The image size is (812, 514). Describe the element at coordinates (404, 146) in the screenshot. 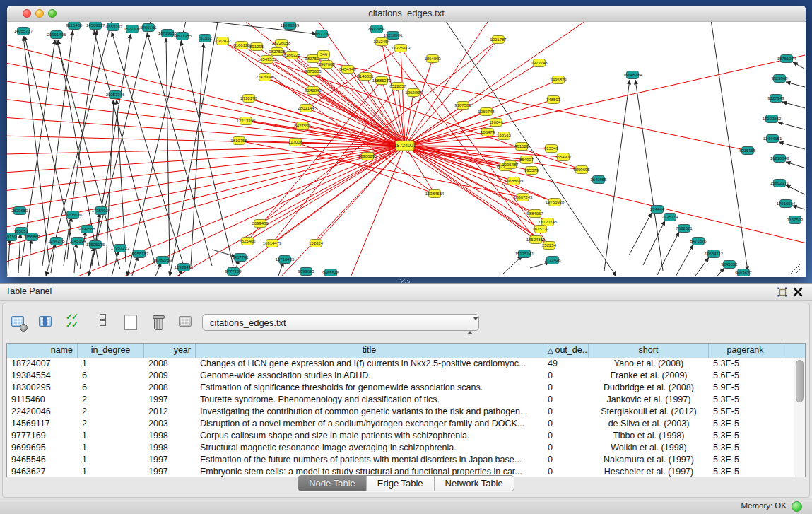

I see `network-hub-node: 18724007` at that location.